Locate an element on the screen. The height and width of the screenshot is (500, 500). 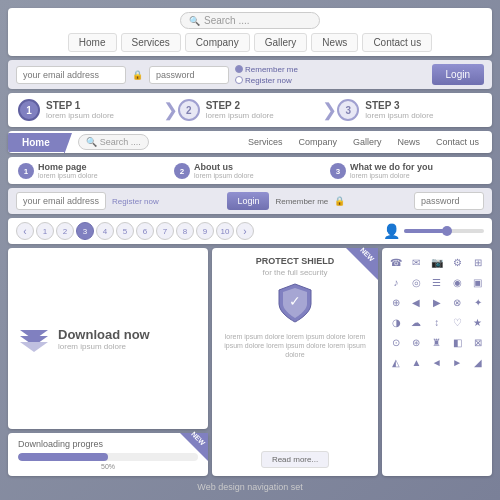
icon-5: ♪ is located at coordinates (396, 282).